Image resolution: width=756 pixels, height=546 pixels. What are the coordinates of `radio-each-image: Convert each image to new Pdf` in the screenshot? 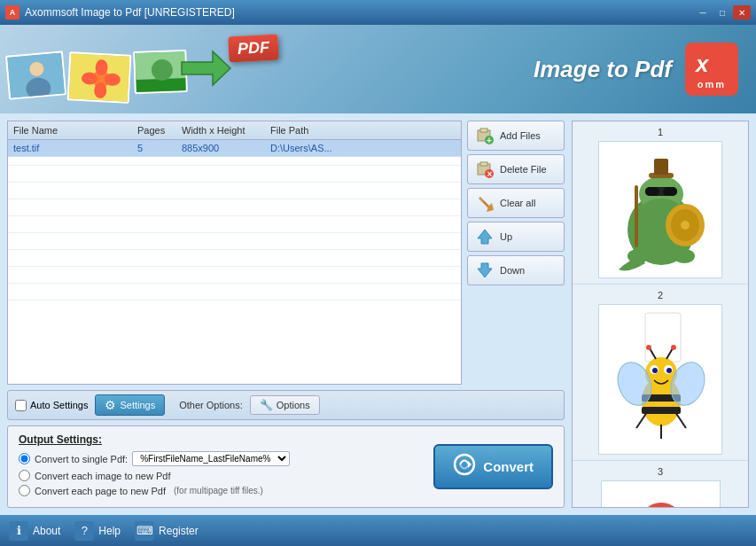 It's located at (221, 475).